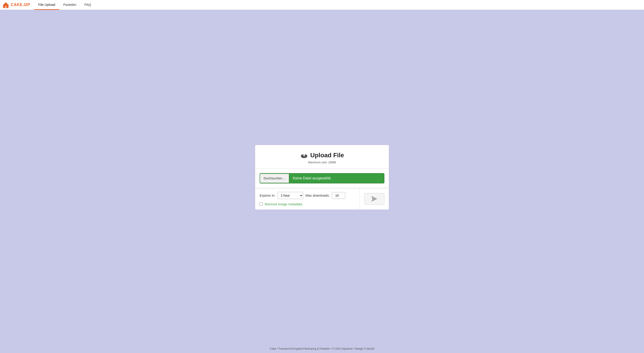  Describe the element at coordinates (308, 199) in the screenshot. I see `upload-options-left: Expires in: 1 hour6 hours12 hours1 day1 …` at that location.